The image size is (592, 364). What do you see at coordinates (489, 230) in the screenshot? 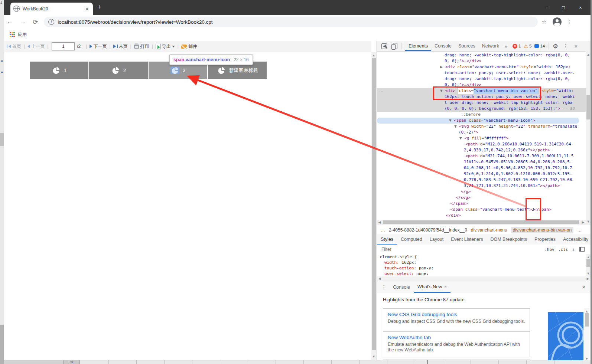
I see `breadcrumb-item-2: div.vanchart-menu` at bounding box center [489, 230].